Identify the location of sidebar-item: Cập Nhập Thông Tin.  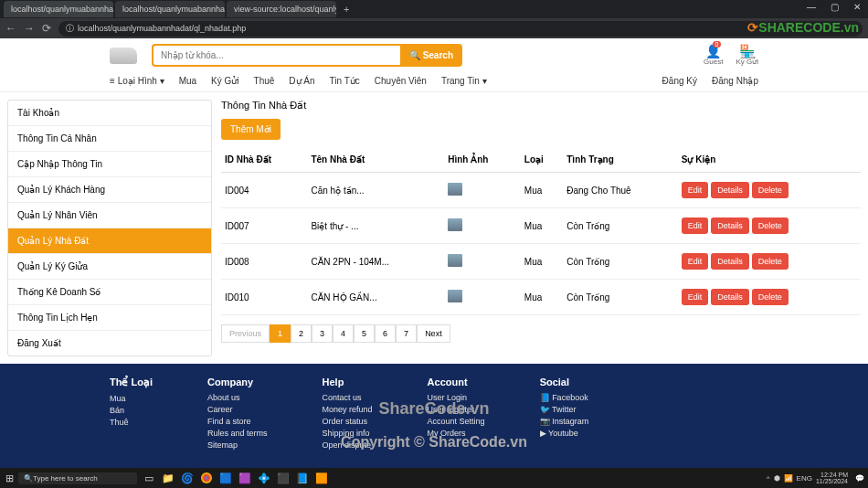
(110, 164).